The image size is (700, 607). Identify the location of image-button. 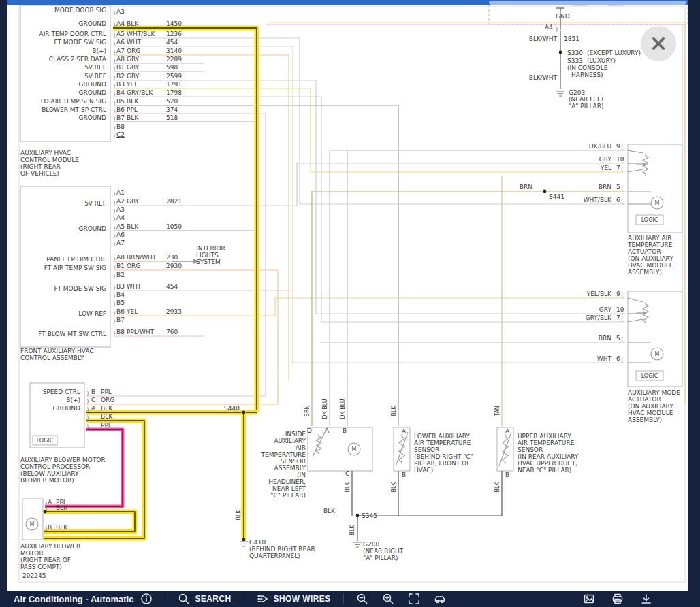
(589, 599).